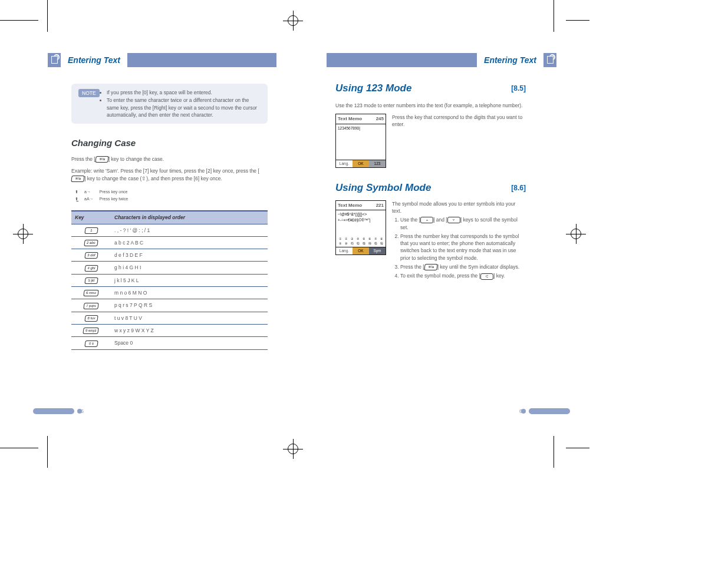 This screenshot has height=562, width=728. What do you see at coordinates (91, 343) in the screenshot?
I see `key-cell: 0 ±` at bounding box center [91, 343].